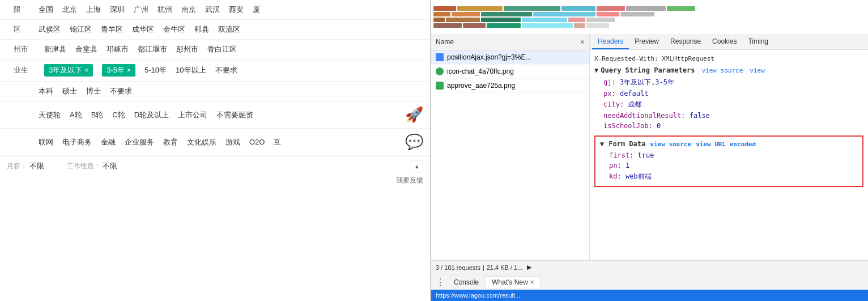  Describe the element at coordinates (117, 10) in the screenshot. I see `city-shenzhen: 深圳` at that location.